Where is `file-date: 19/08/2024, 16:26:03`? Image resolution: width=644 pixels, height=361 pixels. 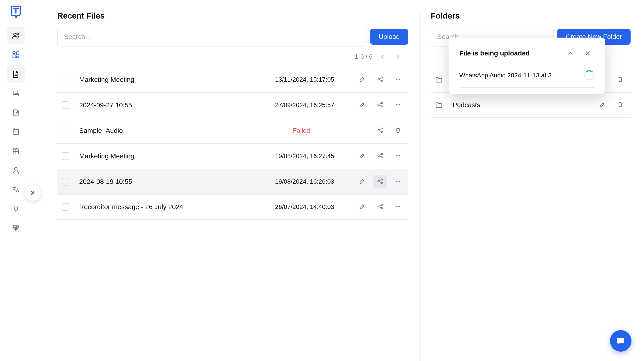 file-date: 19/08/2024, 16:26:03 is located at coordinates (313, 182).